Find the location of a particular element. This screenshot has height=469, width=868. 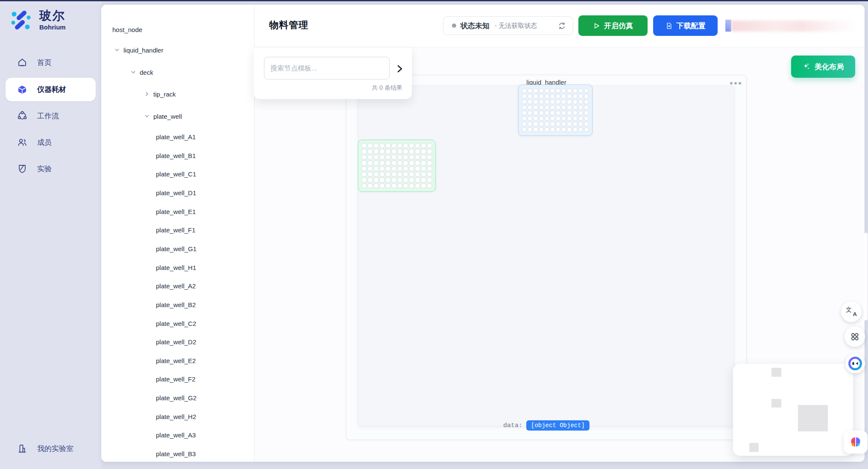

sidebar-item-workflow: 工作流 is located at coordinates (50, 116).